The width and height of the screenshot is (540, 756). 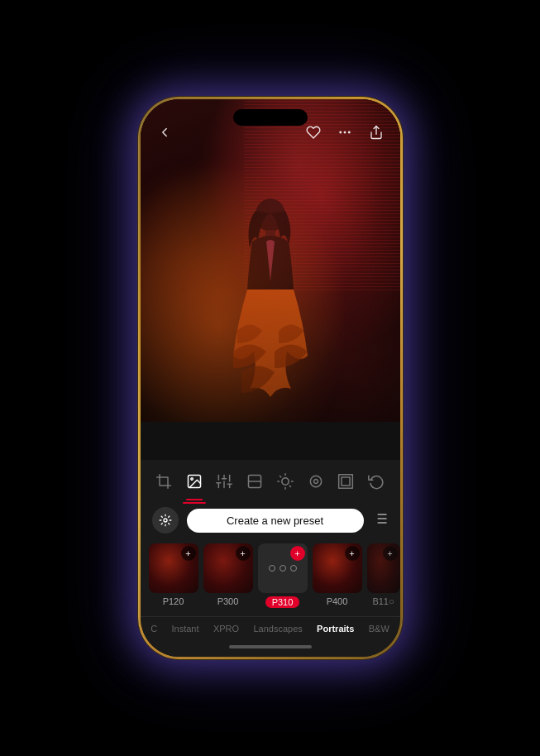 What do you see at coordinates (174, 601) in the screenshot?
I see `preset-label-p120: P120` at bounding box center [174, 601].